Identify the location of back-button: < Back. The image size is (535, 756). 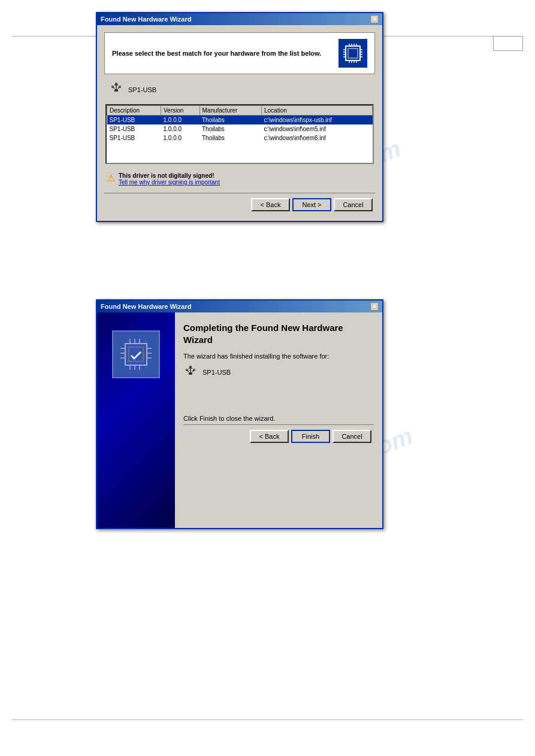
(271, 205).